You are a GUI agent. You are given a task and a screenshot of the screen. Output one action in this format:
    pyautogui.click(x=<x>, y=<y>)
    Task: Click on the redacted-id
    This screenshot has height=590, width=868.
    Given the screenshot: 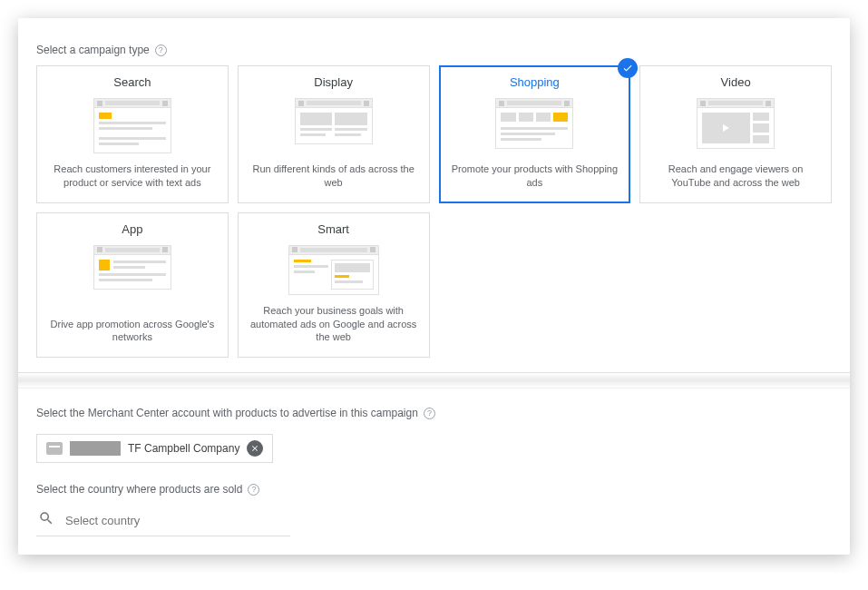 What is the action you would take?
    pyautogui.click(x=95, y=448)
    